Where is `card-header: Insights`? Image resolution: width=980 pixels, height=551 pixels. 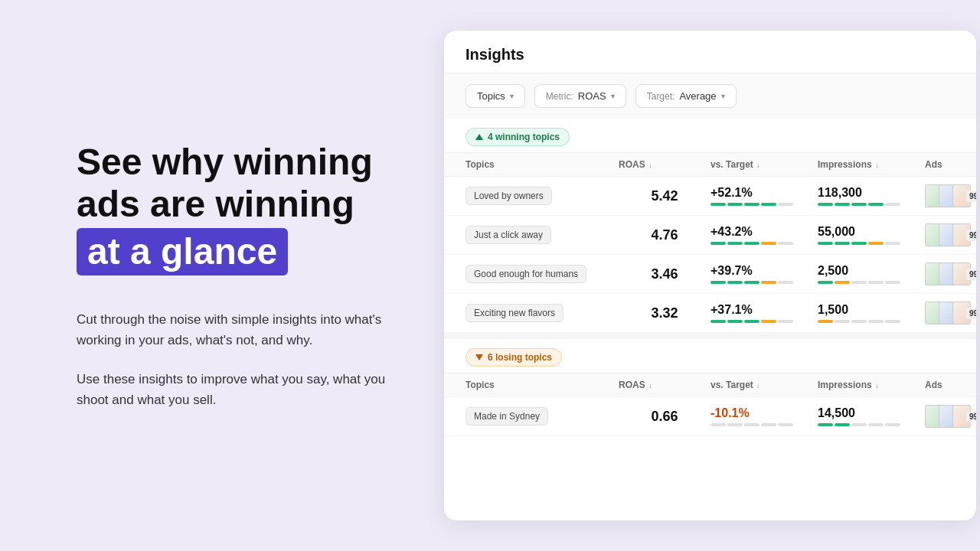 card-header: Insights is located at coordinates (710, 52).